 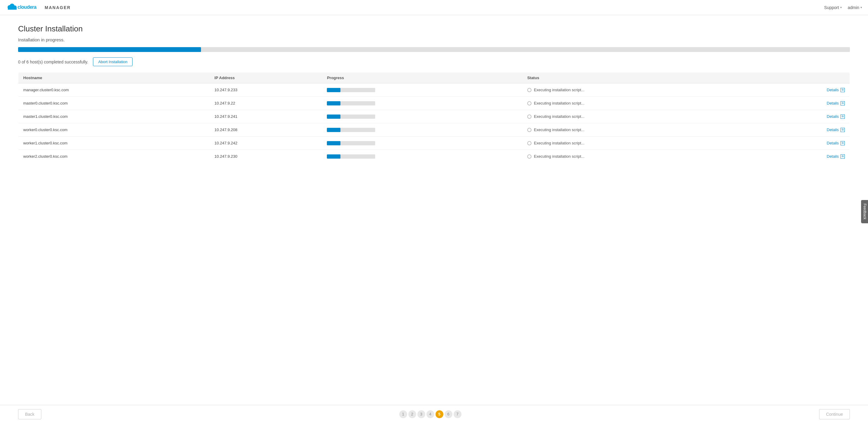 What do you see at coordinates (855, 7) in the screenshot?
I see `admin-menu: admin ▾` at bounding box center [855, 7].